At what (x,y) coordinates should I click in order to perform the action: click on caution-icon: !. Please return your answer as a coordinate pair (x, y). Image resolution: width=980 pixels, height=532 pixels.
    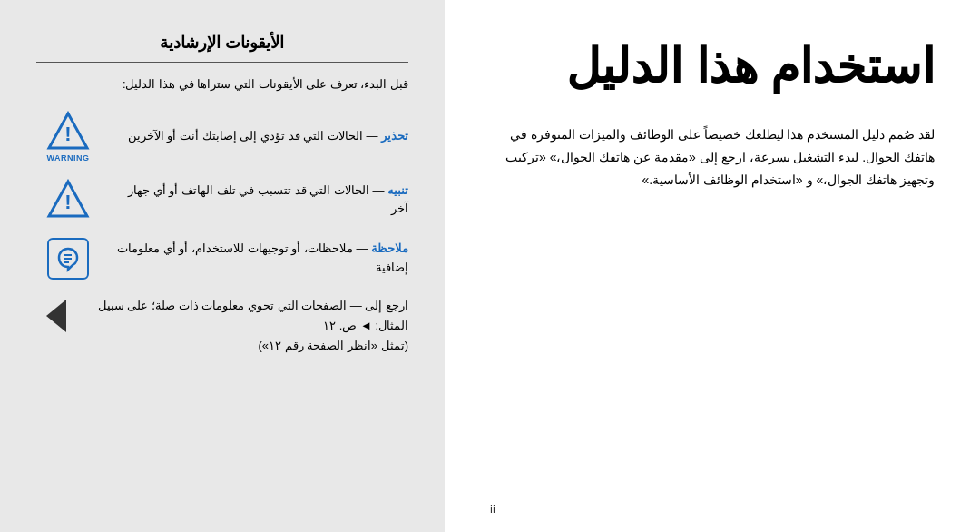
    Looking at the image, I should click on (68, 199).